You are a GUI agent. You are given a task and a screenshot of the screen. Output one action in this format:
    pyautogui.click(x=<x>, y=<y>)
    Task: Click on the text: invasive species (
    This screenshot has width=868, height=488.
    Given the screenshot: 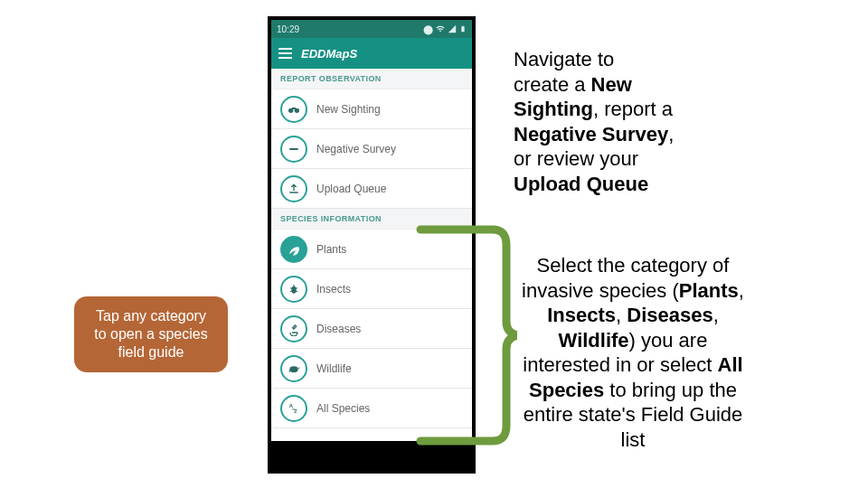 What is the action you would take?
    pyautogui.click(x=600, y=291)
    